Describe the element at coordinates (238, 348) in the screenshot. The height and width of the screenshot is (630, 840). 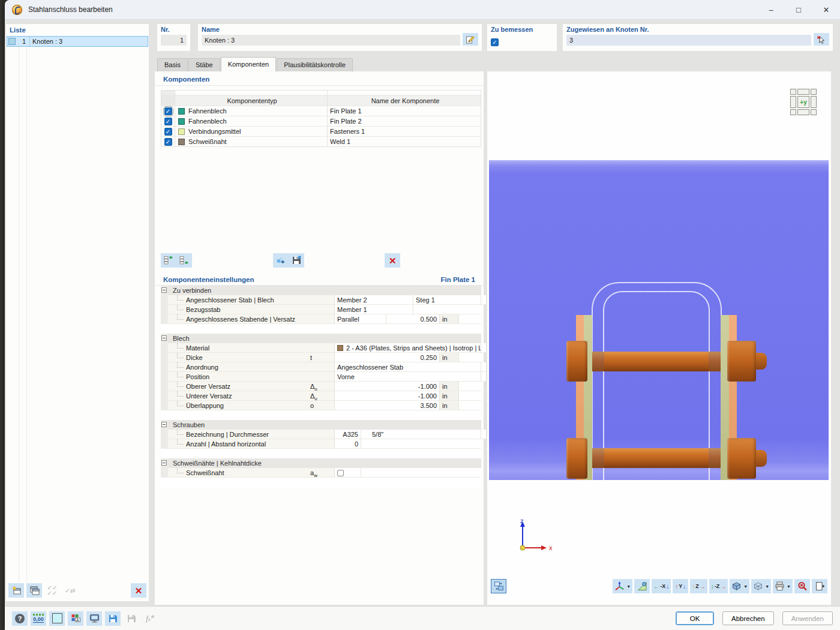
I see `setting-label: Material` at that location.